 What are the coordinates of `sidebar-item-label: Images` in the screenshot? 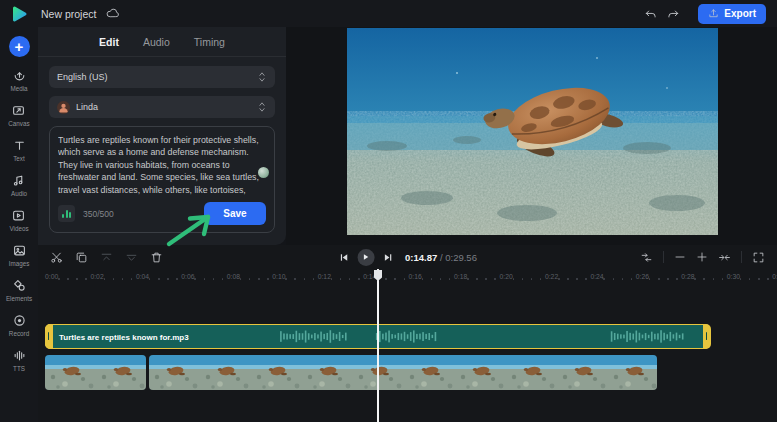 It's located at (20, 264).